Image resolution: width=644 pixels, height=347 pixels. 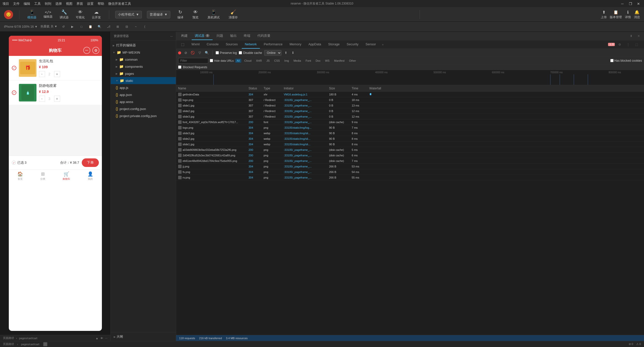 What do you see at coordinates (628, 15) in the screenshot?
I see `details-button: ℹ 详情` at bounding box center [628, 15].